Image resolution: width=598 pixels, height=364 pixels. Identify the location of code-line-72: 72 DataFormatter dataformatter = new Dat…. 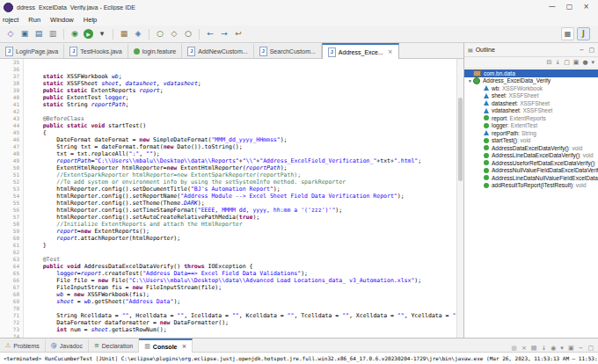
(229, 323).